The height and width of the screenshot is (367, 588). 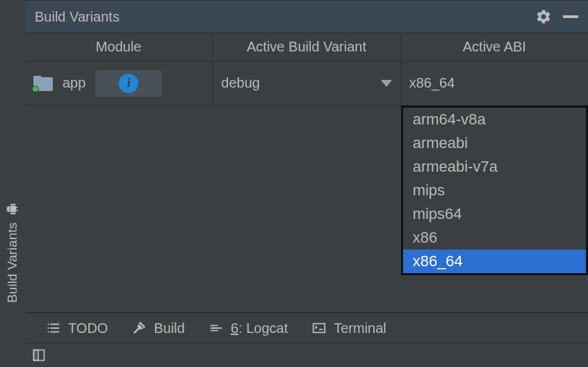 What do you see at coordinates (307, 328) in the screenshot?
I see `bottom-toolbar: TODO Build 6: Logcat Terminal` at bounding box center [307, 328].